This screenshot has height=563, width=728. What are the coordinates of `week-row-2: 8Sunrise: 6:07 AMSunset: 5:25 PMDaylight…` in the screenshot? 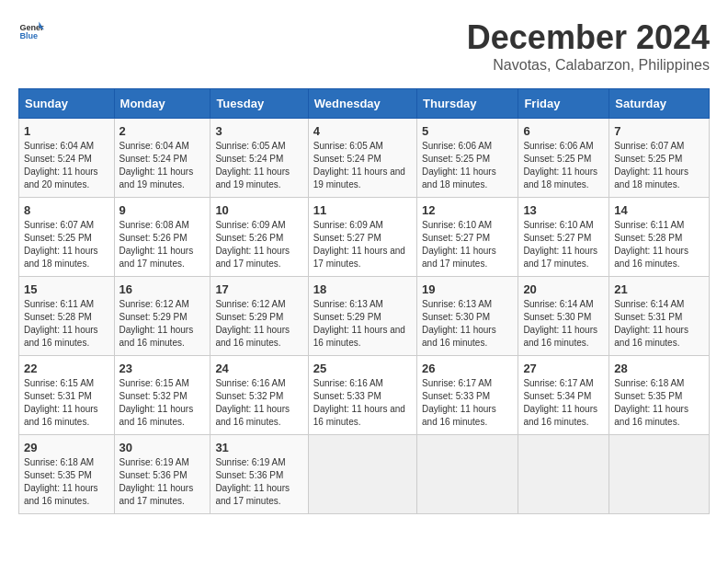 It's located at (364, 237).